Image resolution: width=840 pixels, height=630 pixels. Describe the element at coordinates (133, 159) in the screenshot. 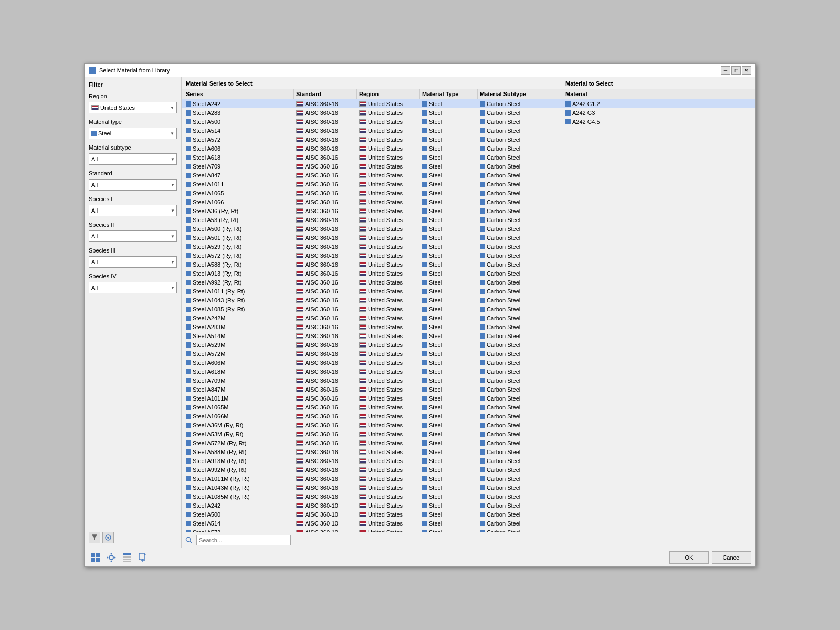

I see `material-subtype-select: All` at that location.